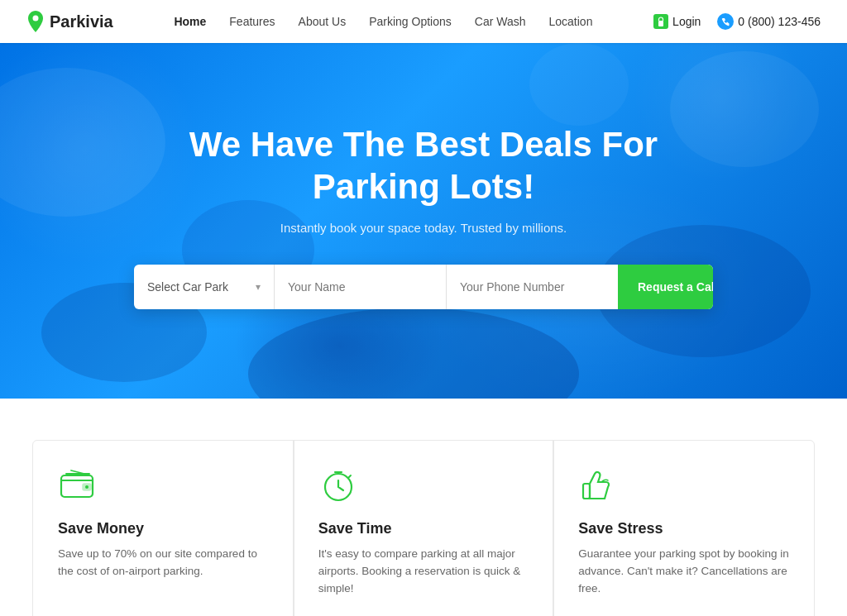 The height and width of the screenshot is (616, 847). Describe the element at coordinates (598, 485) in the screenshot. I see `thumbsup-icon` at that location.